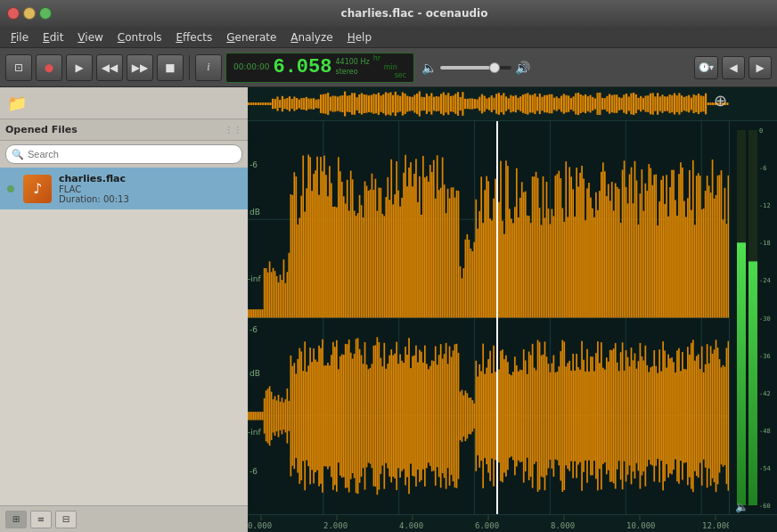 The width and height of the screenshot is (777, 532). Describe the element at coordinates (209, 68) in the screenshot. I see `info-icon: i` at that location.